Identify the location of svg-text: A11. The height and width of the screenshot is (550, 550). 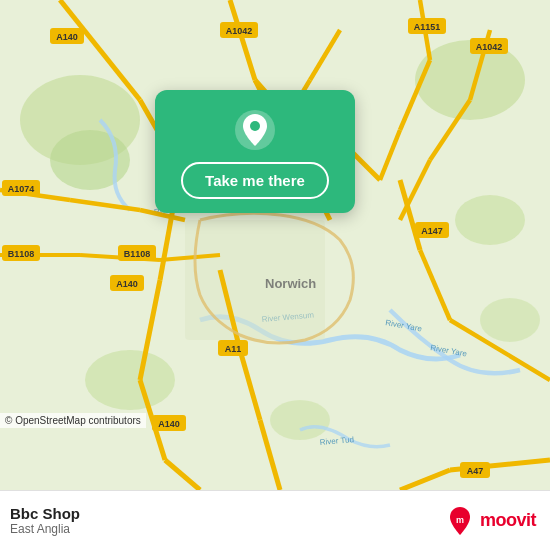
(234, 349).